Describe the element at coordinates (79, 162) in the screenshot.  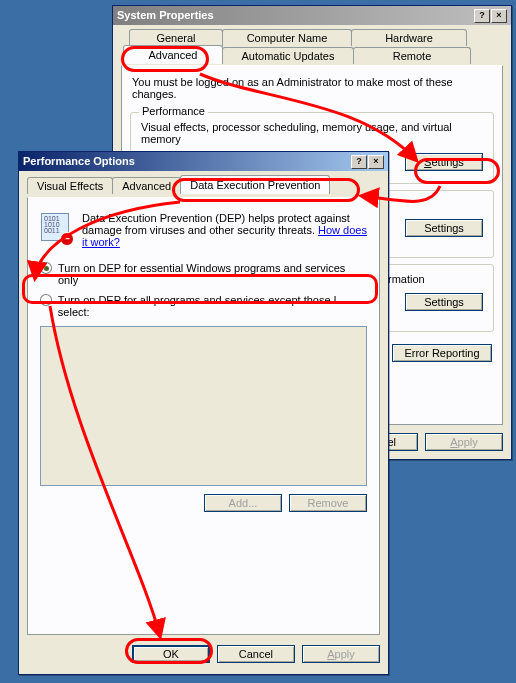
I see `performance-options-title: Performance Options` at that location.